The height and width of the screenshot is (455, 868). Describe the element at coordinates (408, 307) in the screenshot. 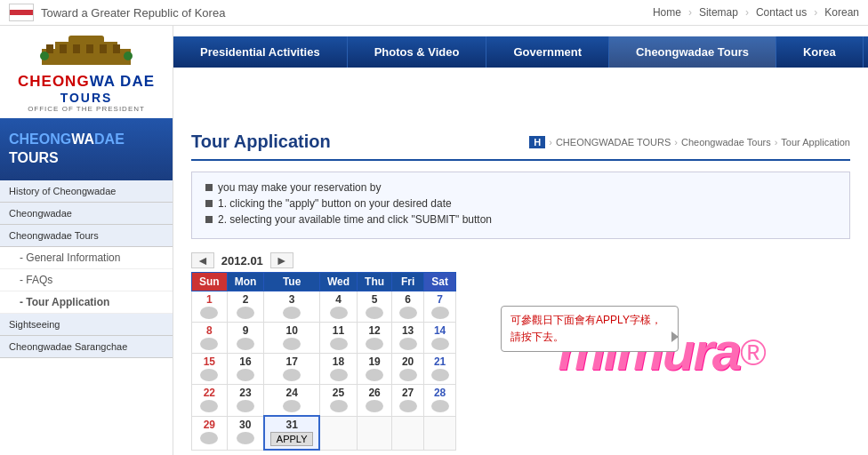

I see `cal-day-6: 6` at that location.